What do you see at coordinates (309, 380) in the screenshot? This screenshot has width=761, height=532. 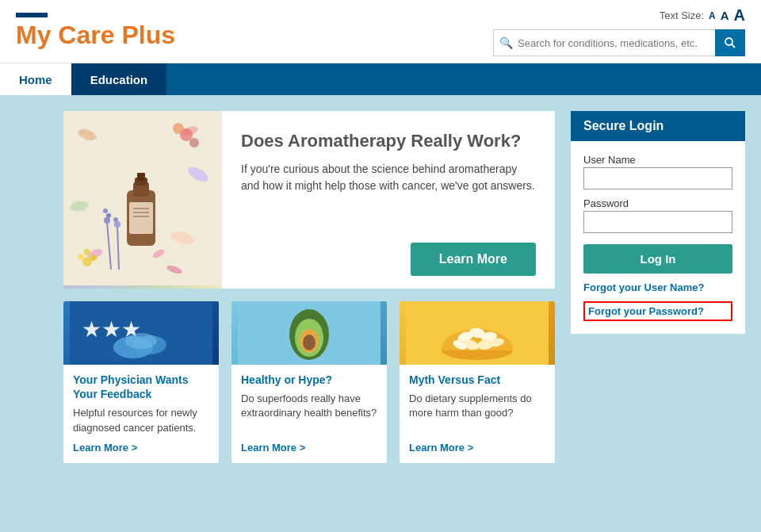 I see `card-avocado-title: Healthy or Hype?` at bounding box center [309, 380].